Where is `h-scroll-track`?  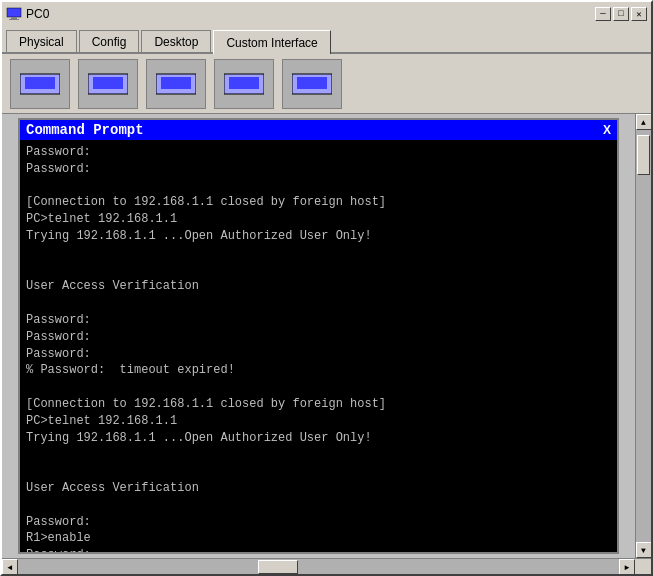 h-scroll-track is located at coordinates (318, 566).